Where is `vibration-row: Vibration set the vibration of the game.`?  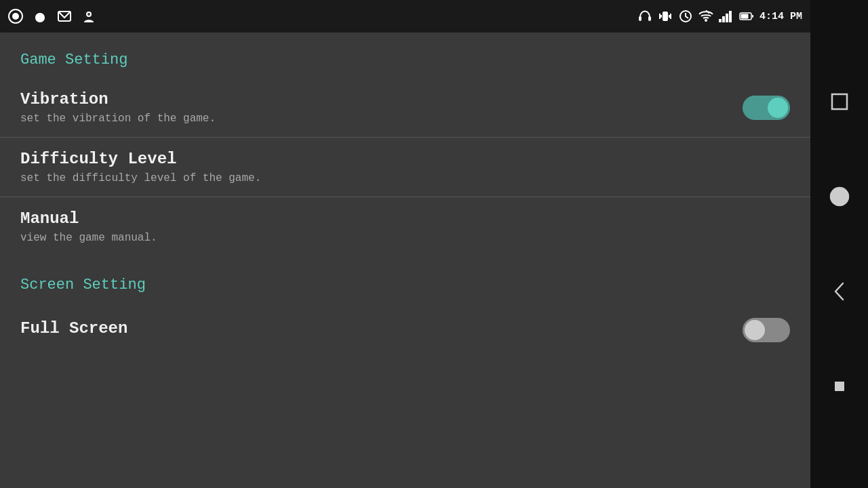 vibration-row: Vibration set the vibration of the game. is located at coordinates (406, 108).